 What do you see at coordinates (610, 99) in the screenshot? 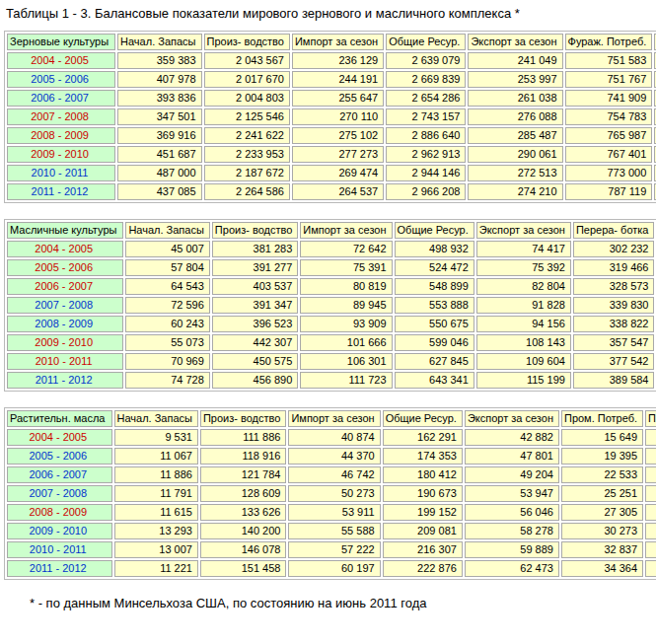
I see `value-cell: 741 909` at bounding box center [610, 99].